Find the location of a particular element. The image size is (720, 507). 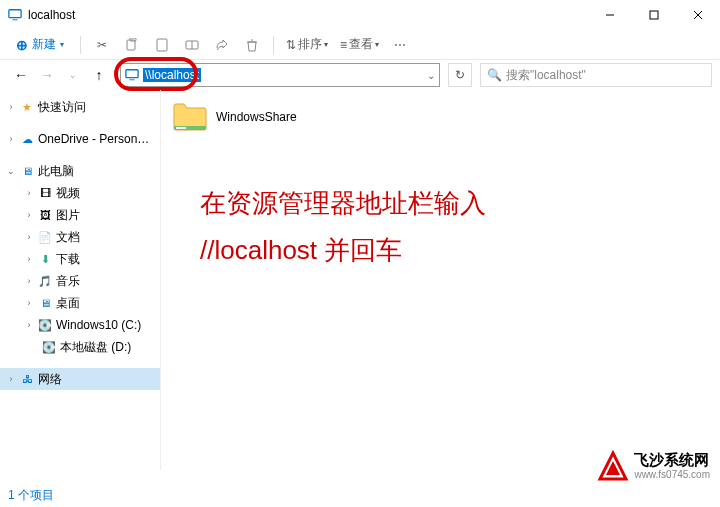

sidebar-item-ddrive: 💽 本地磁盘 (D:) is located at coordinates (80, 347).